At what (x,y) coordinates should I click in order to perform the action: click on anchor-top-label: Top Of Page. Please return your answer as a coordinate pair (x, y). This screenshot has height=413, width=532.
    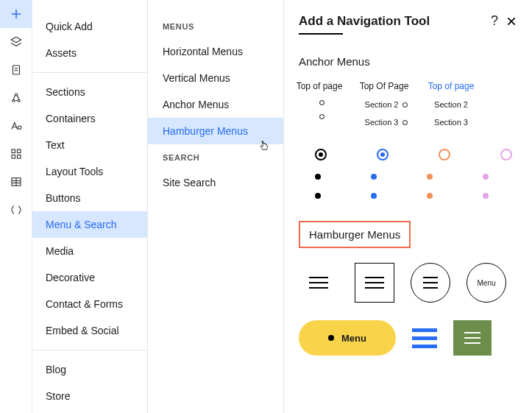
    Looking at the image, I should click on (384, 86).